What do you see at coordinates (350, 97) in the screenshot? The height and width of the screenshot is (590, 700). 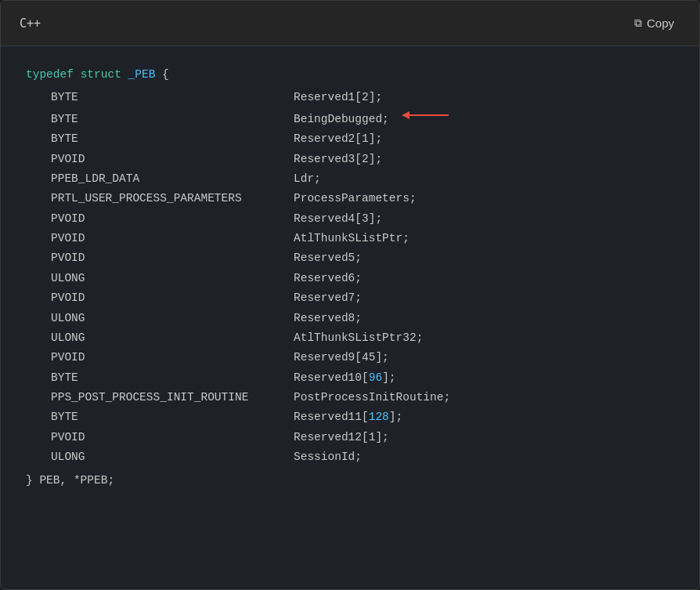 I see `field-line-0: BYTE Reserved1[2];` at bounding box center [350, 97].